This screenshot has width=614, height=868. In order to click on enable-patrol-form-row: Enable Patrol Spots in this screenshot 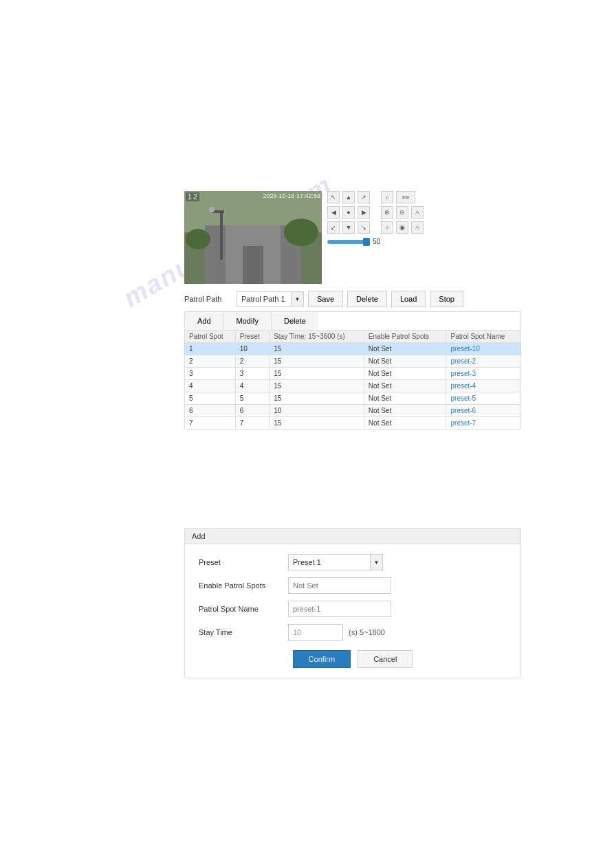, I will do `click(353, 586)`.